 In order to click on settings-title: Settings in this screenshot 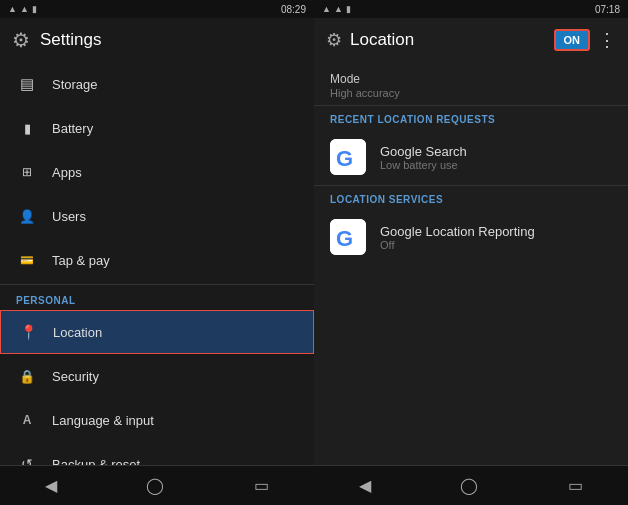, I will do `click(70, 40)`.